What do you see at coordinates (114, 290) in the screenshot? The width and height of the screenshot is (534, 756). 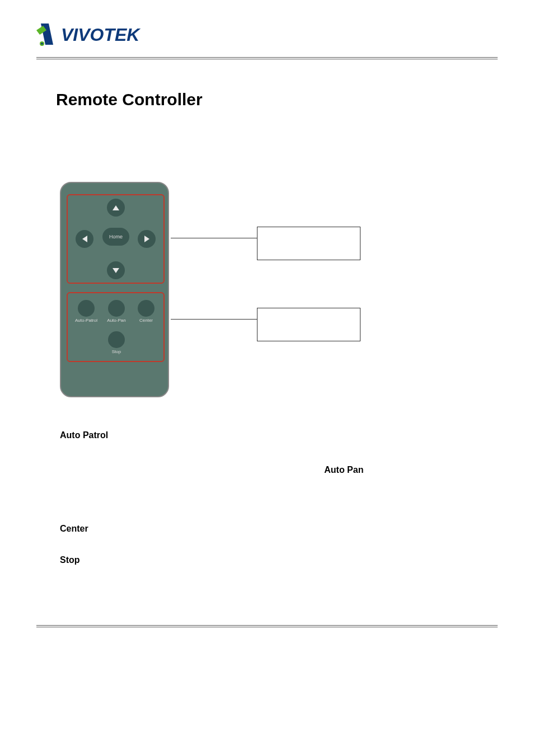 I see `remote-body: Home Auto-Patrol Auto-Pan Center Stop` at bounding box center [114, 290].